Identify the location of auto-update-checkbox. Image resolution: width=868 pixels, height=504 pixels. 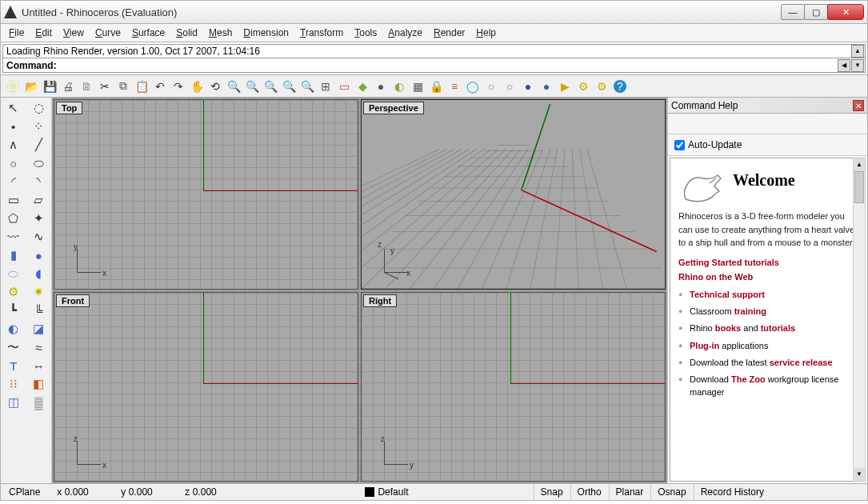
(680, 146).